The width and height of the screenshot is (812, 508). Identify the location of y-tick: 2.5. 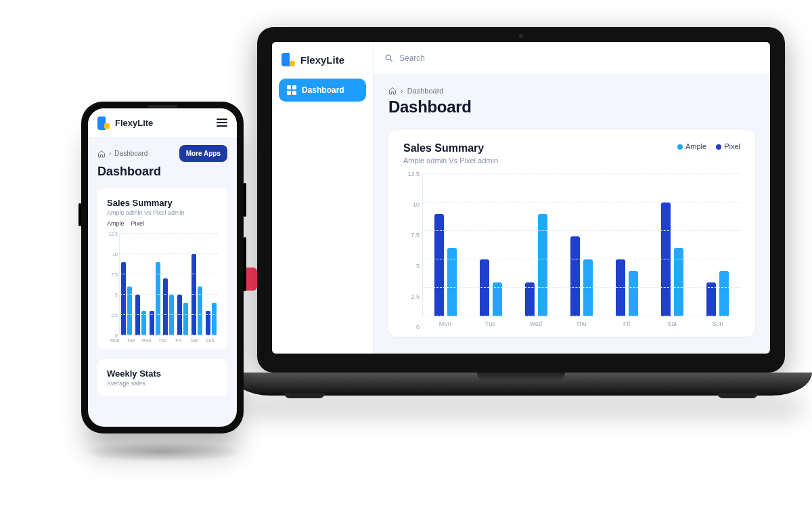
(112, 316).